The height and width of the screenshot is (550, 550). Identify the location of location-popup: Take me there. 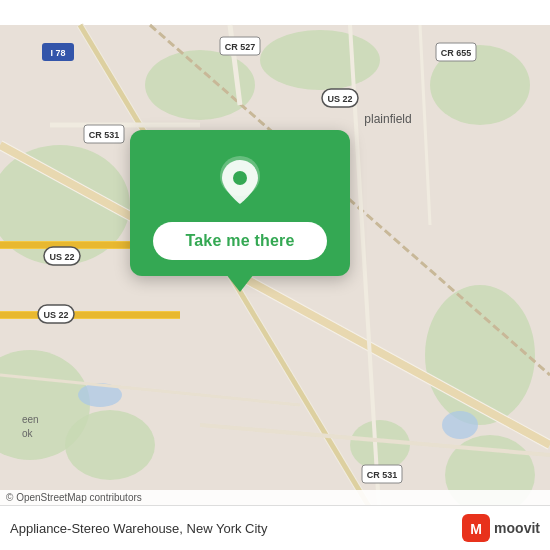
(240, 203).